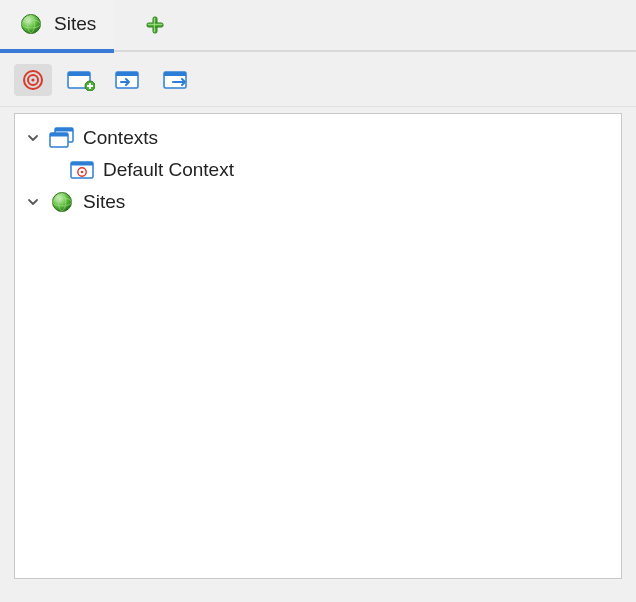  What do you see at coordinates (75, 24) in the screenshot?
I see `tab-label: Sites` at bounding box center [75, 24].